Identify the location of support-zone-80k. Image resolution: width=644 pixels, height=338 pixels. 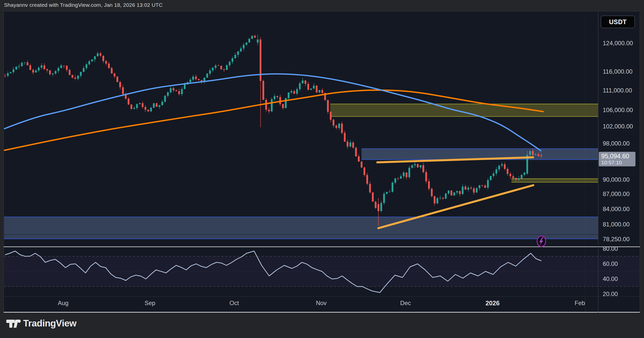
(301, 228).